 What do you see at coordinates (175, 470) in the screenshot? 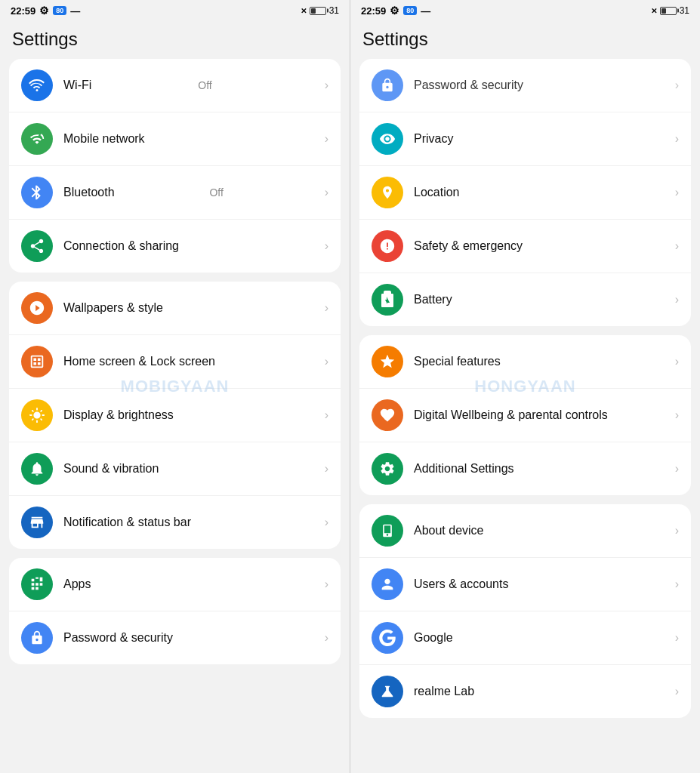
I see `settings-item-sound-vibration: Sound & vibration ›` at bounding box center [175, 470].